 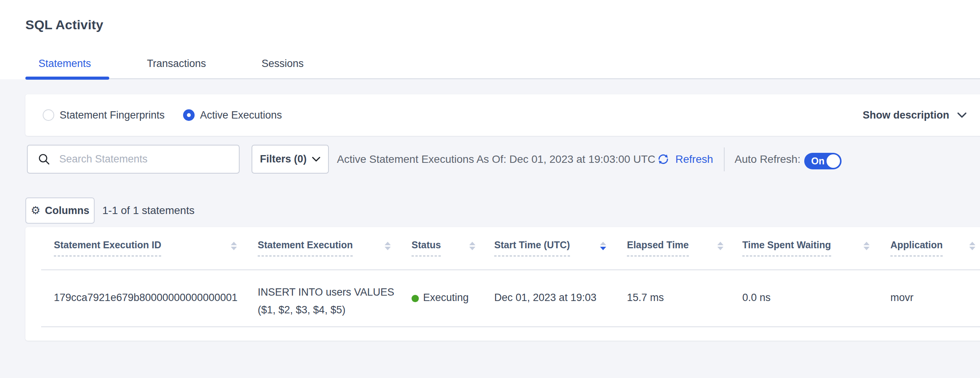 What do you see at coordinates (67, 78) in the screenshot?
I see `active-tab-indicator` at bounding box center [67, 78].